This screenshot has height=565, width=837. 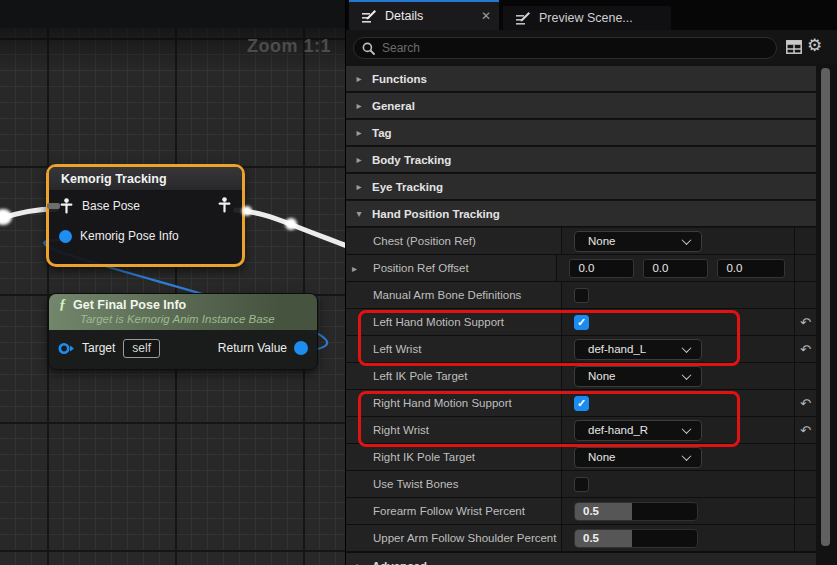 What do you see at coordinates (224, 208) in the screenshot?
I see `output-pose-pin` at bounding box center [224, 208].